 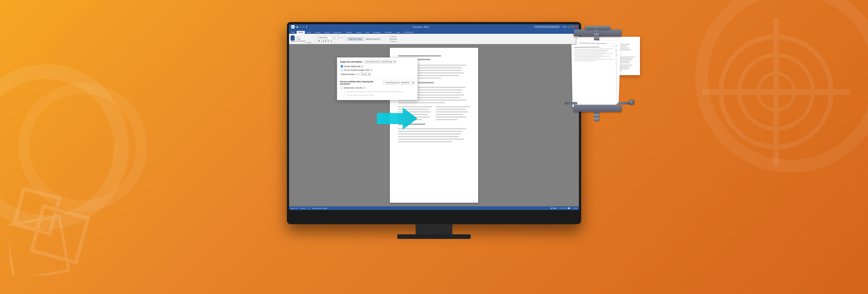 I want to click on section1-title: Image Size and Quality Annual Report 201…, so click(x=377, y=62).